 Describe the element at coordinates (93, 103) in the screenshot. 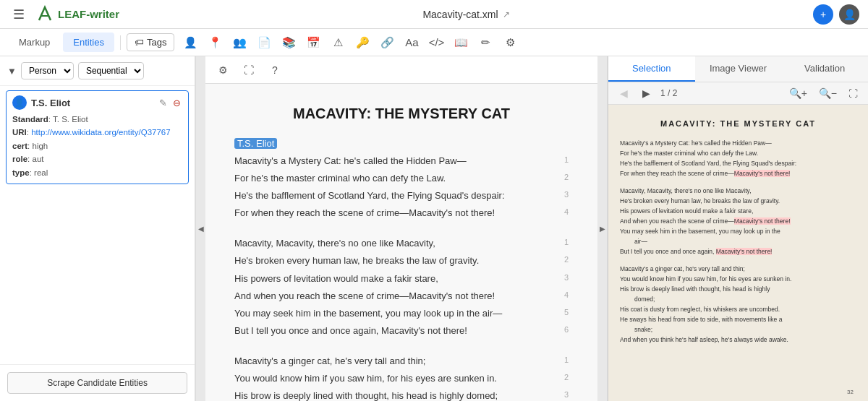

I see `entity-name: T.S. Eliot` at that location.